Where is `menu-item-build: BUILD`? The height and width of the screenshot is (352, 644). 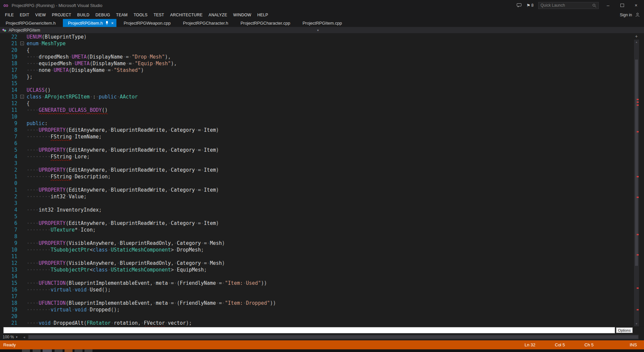
menu-item-build: BUILD is located at coordinates (83, 15).